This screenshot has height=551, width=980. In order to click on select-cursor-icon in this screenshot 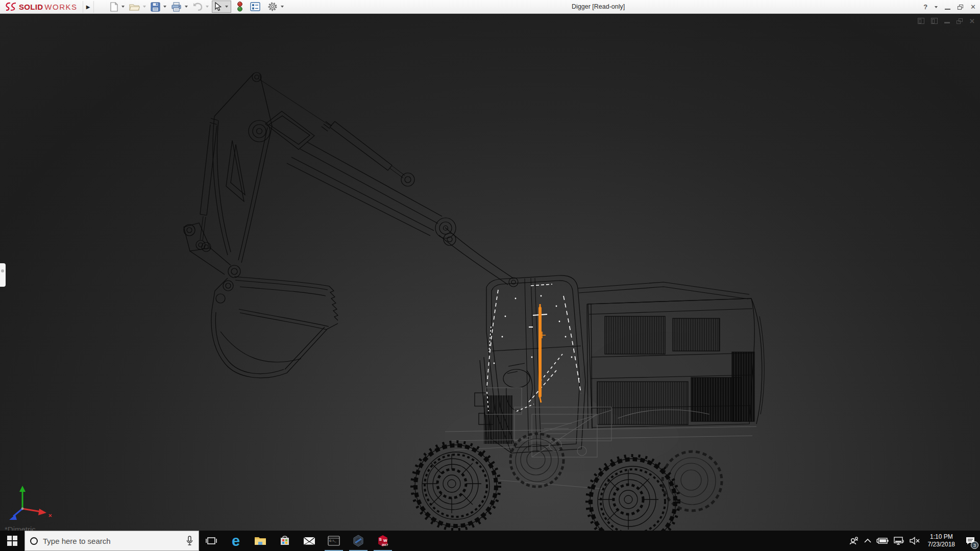, I will do `click(217, 7)`.